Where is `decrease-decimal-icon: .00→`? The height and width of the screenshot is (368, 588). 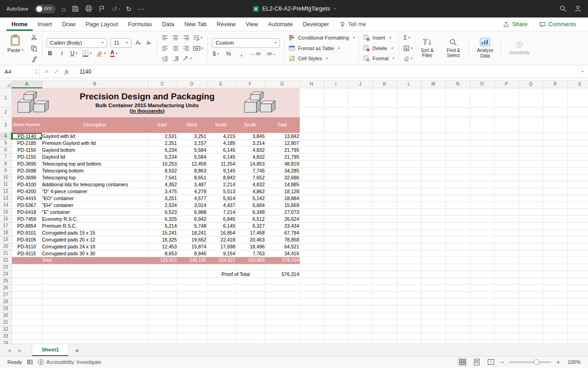
decrease-decimal-icon: .00→ is located at coordinates (271, 54).